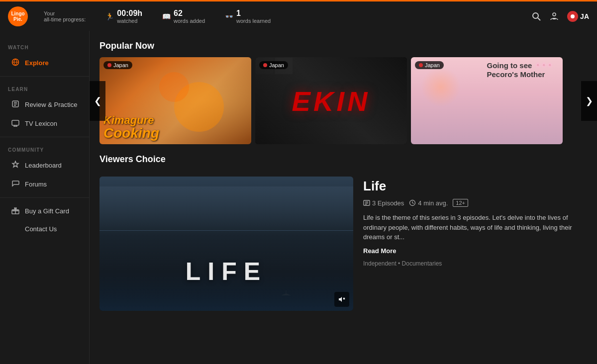  What do you see at coordinates (554, 16) in the screenshot?
I see `settings-button` at bounding box center [554, 16].